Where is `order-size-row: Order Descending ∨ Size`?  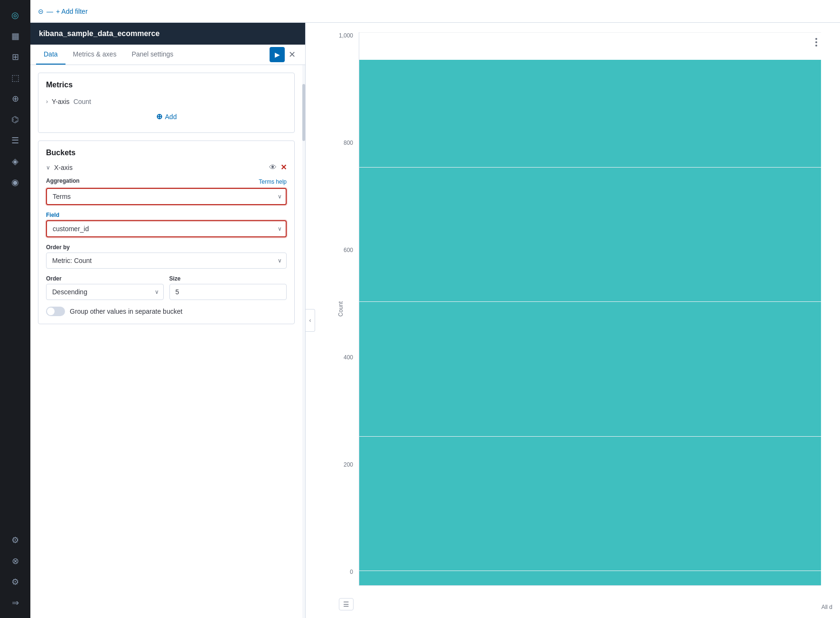
order-size-row: Order Descending ∨ Size is located at coordinates (166, 291).